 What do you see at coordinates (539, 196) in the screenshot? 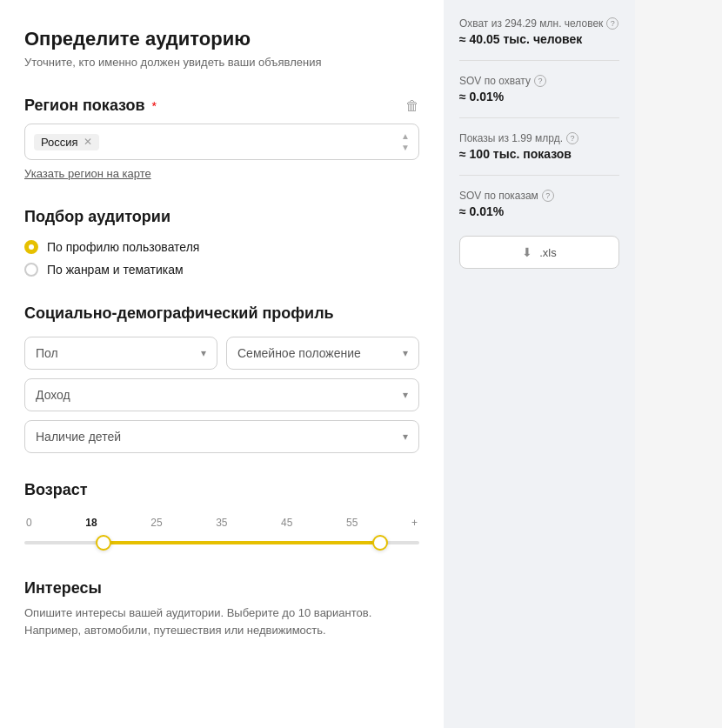
I see `sov-imp-label: SOV по показам ?` at bounding box center [539, 196].